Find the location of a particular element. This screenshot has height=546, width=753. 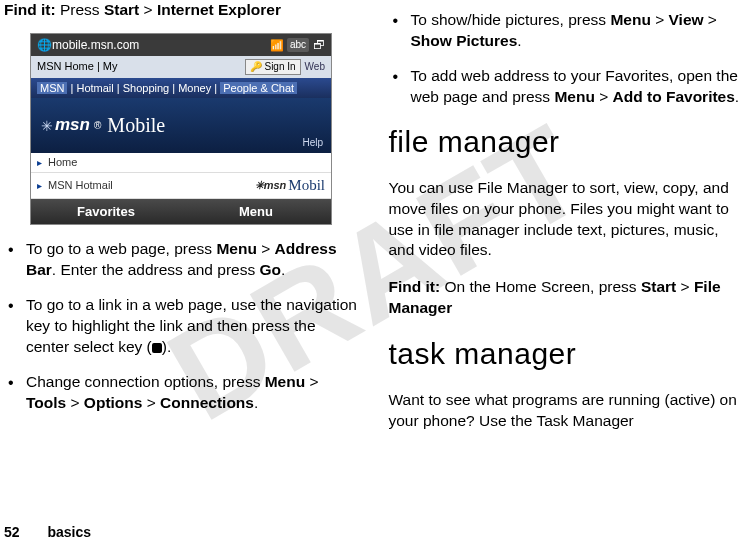

shot-softkeys: Favorites Menu is located at coordinates (181, 212).